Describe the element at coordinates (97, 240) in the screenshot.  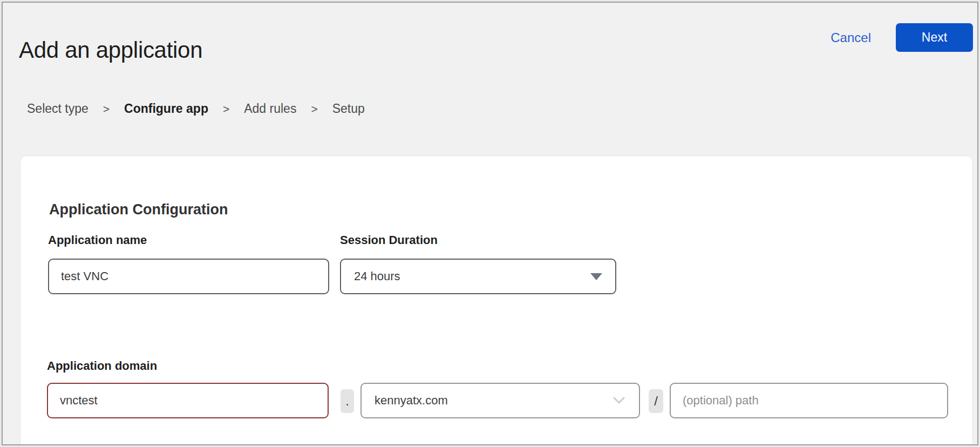
I see `application-name-label: Application name` at that location.